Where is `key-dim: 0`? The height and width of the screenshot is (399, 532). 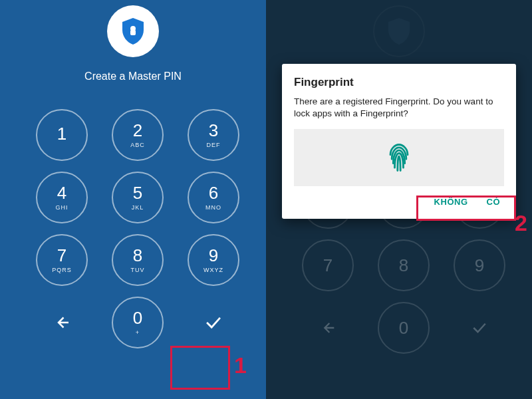
key-dim: 0 is located at coordinates (404, 328).